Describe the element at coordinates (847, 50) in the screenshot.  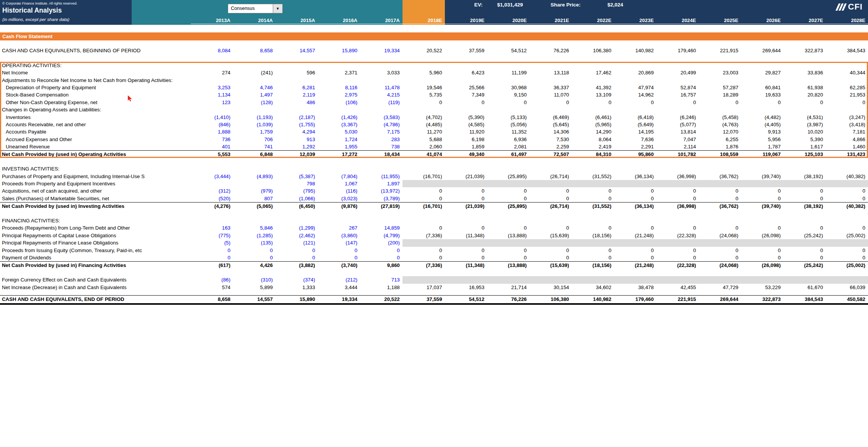
I see `cell-cash-beginning-2028E: 384,543` at that location.